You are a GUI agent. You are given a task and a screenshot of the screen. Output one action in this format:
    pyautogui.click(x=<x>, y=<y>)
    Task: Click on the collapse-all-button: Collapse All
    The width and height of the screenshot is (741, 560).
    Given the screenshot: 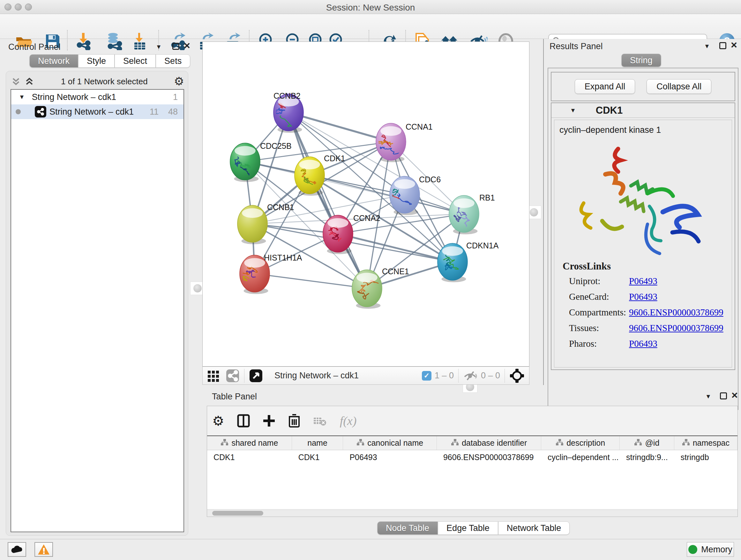 What is the action you would take?
    pyautogui.click(x=679, y=86)
    